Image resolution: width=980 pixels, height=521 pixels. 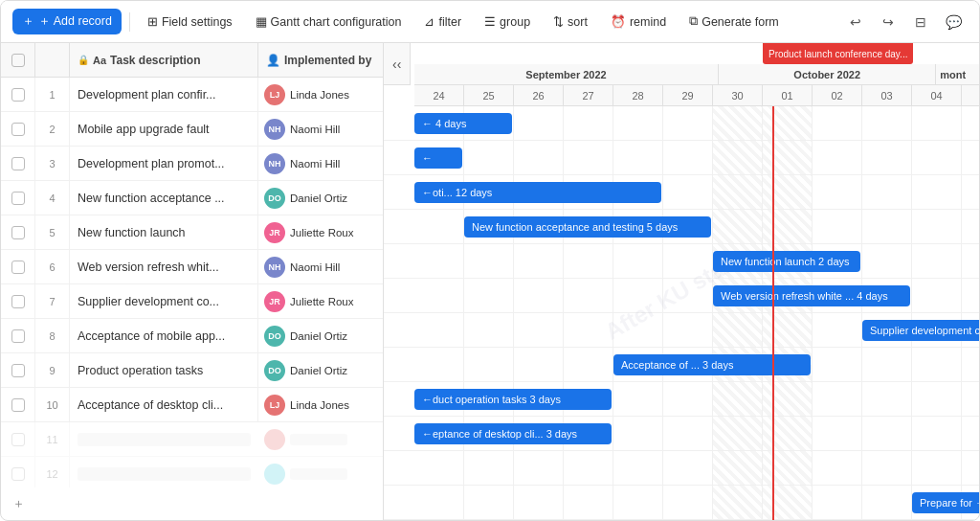 What do you see at coordinates (490, 22) in the screenshot?
I see `toolbar: ＋ ＋ Add record ⊞ Field settings ▦ Gantt …` at bounding box center [490, 22].